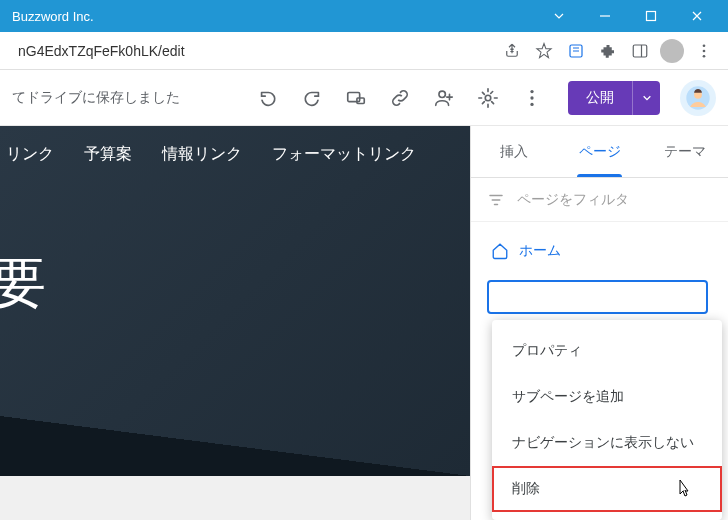 The image size is (728, 520). I want to click on page-list: ホーム, so click(600, 251).